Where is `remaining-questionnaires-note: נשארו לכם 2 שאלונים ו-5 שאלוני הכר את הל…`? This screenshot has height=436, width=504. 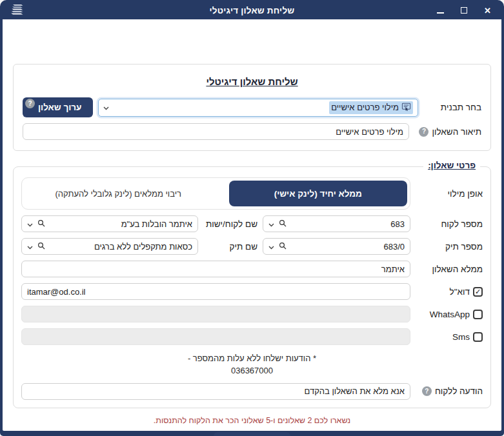
remaining-questionnaires-note: נשארו לכם 2 שאלונים ו-5 שאלוני הכר את הל… is located at coordinates (252, 421).